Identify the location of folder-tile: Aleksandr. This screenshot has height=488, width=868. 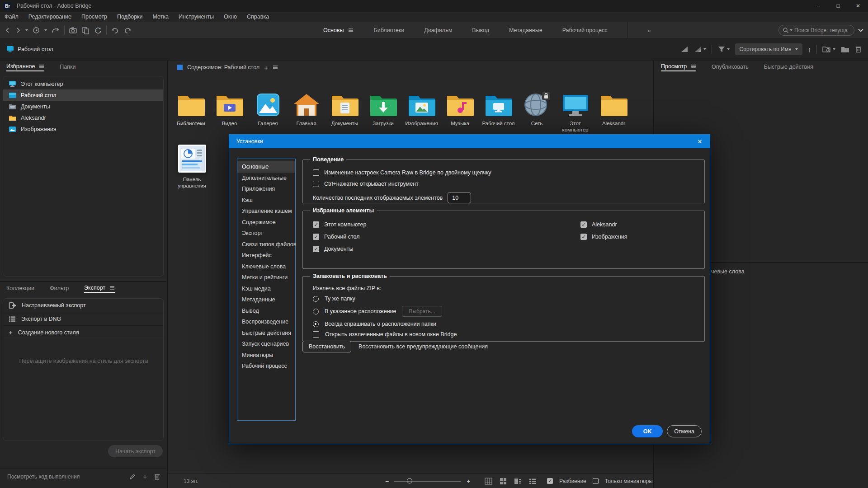
(614, 105).